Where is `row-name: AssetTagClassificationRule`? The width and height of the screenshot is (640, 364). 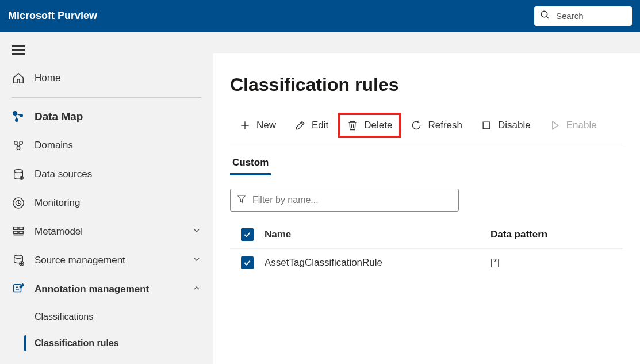
row-name: AssetTagClassificationRule is located at coordinates (377, 263).